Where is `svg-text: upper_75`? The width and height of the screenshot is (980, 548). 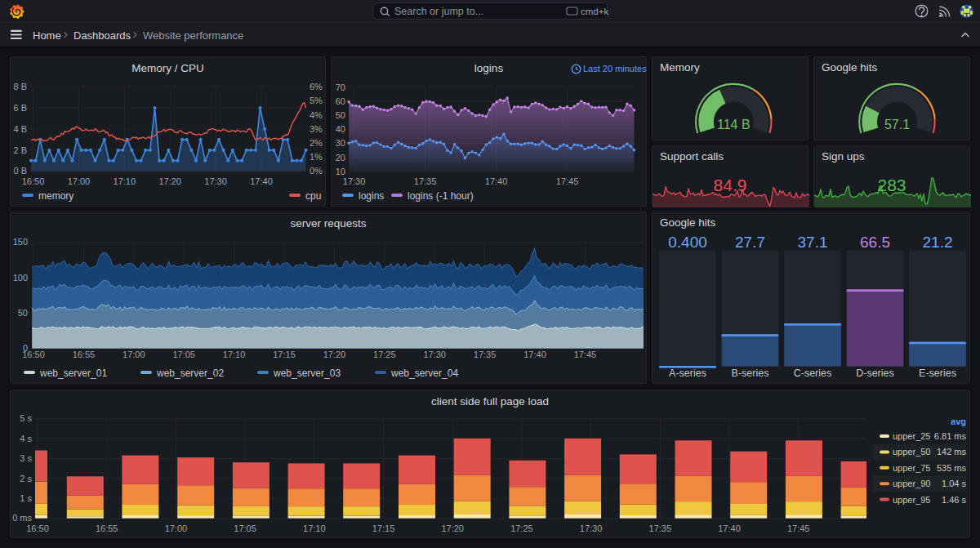
svg-text: upper_75 is located at coordinates (911, 468).